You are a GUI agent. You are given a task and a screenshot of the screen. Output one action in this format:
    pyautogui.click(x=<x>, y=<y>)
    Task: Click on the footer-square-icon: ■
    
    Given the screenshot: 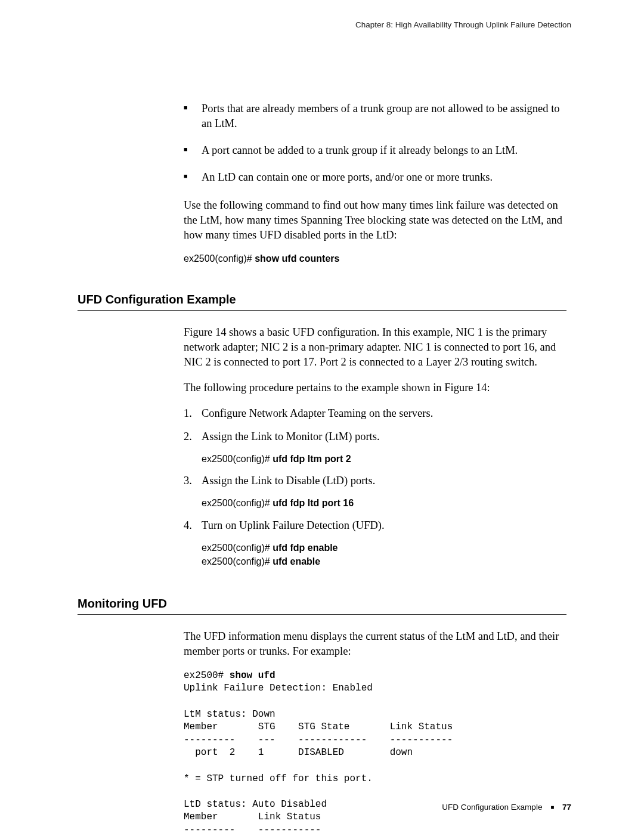 What is the action you would take?
    pyautogui.click(x=552, y=807)
    